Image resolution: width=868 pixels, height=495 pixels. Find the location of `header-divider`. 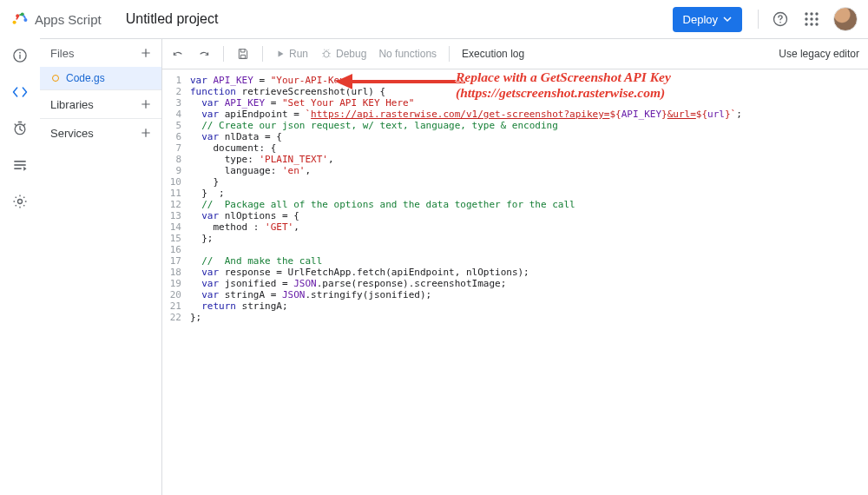

header-divider is located at coordinates (759, 19).